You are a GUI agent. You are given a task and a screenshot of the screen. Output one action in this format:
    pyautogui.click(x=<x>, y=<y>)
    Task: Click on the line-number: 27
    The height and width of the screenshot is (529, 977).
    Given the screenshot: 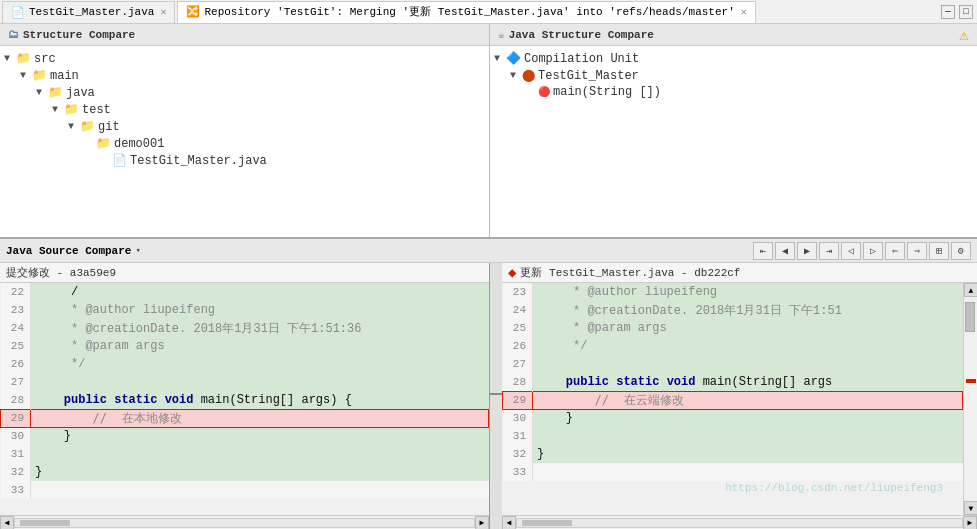 What is the action you would take?
    pyautogui.click(x=16, y=382)
    